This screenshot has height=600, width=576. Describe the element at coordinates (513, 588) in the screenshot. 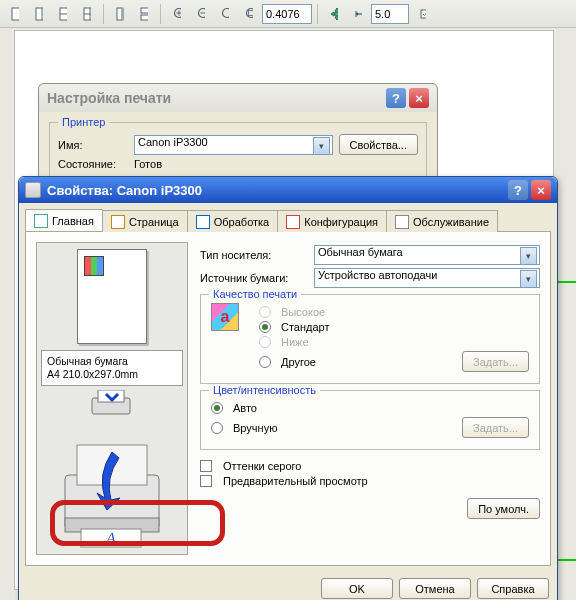

I see `help-button: Справка` at that location.